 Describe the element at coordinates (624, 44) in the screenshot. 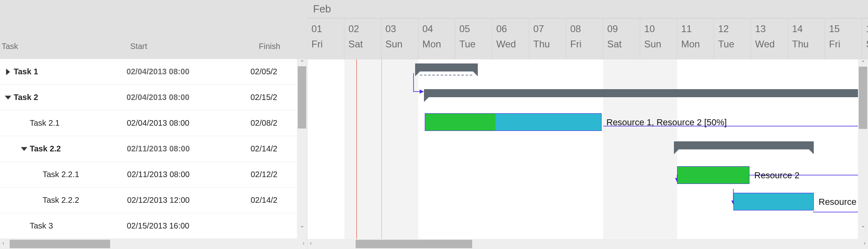

I see `day-of-week: Sat` at that location.